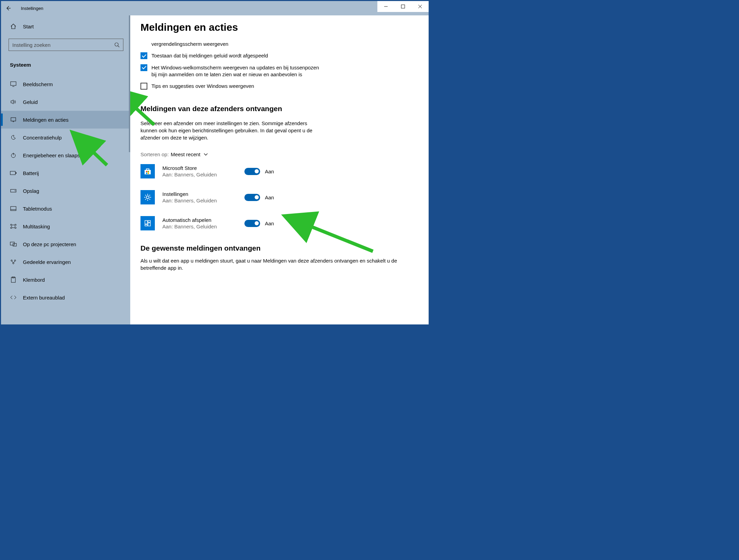 This screenshot has width=739, height=560. Describe the element at coordinates (66, 297) in the screenshot. I see `sidebar-item-extern: Extern bureaublad` at that location.